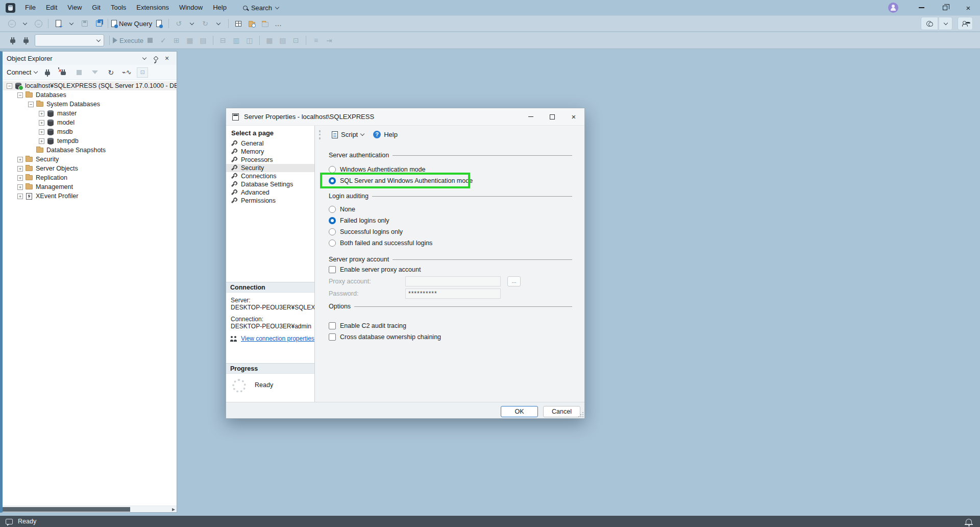 The width and height of the screenshot is (980, 527). What do you see at coordinates (329, 40) in the screenshot?
I see `indent-button: ⇥` at bounding box center [329, 40].